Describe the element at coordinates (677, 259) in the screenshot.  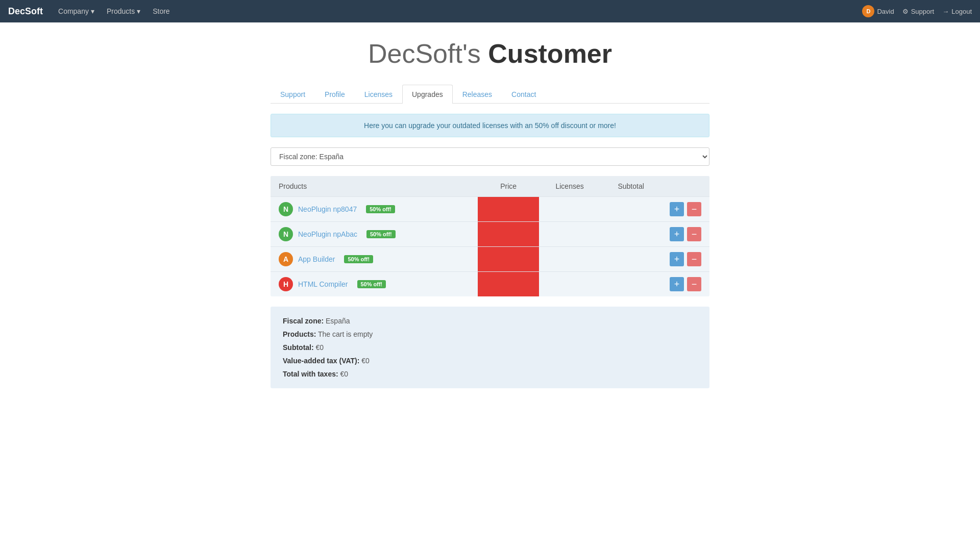
I see `add-button-3: +` at that location.